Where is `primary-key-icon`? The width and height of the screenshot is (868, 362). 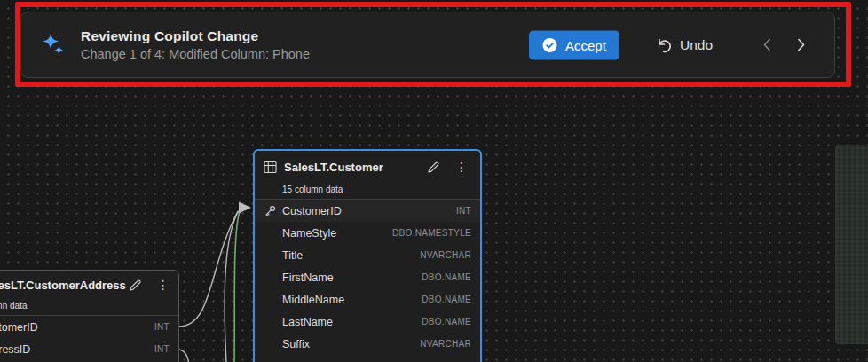 primary-key-icon is located at coordinates (270, 211).